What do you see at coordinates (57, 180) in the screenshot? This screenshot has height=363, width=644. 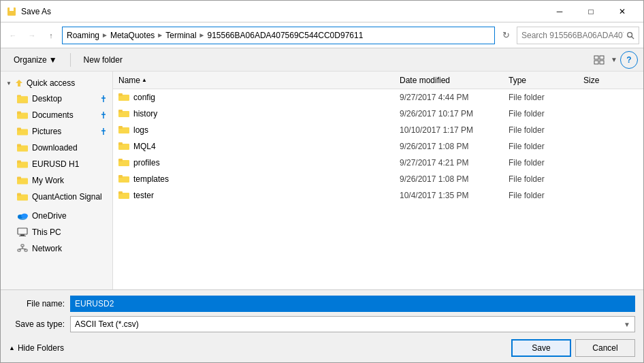 I see `sidebar-item-my-work: My Work` at bounding box center [57, 180].